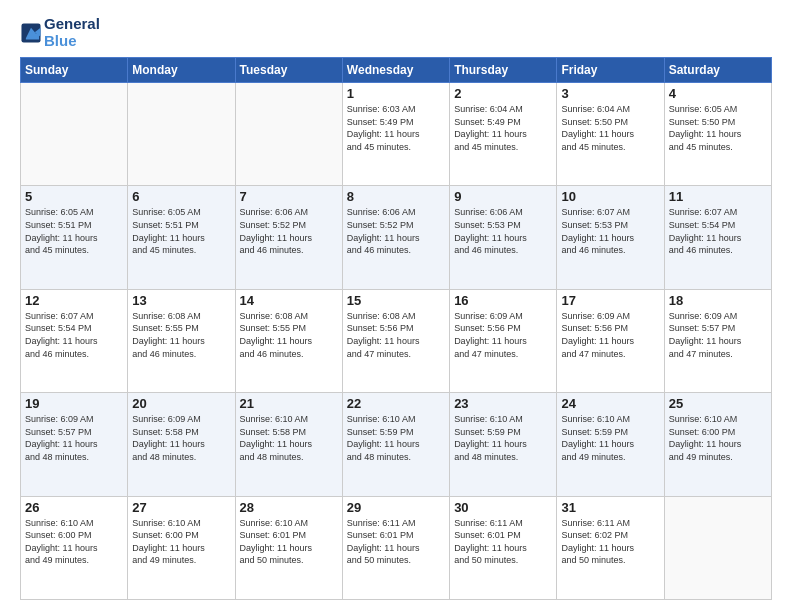  What do you see at coordinates (610, 404) in the screenshot?
I see `day-number: 24` at bounding box center [610, 404].